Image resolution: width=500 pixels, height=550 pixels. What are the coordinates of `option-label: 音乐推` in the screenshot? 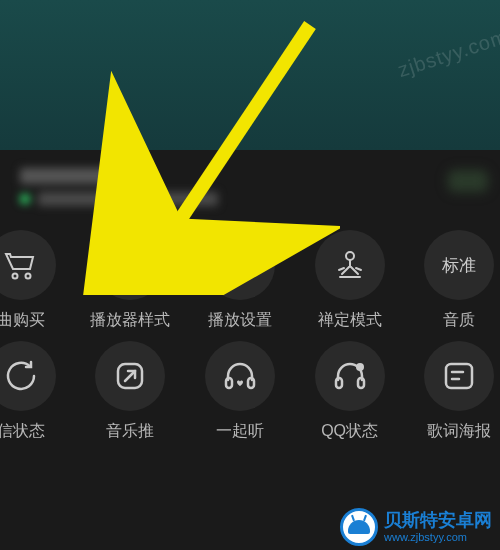 It's located at (130, 432).